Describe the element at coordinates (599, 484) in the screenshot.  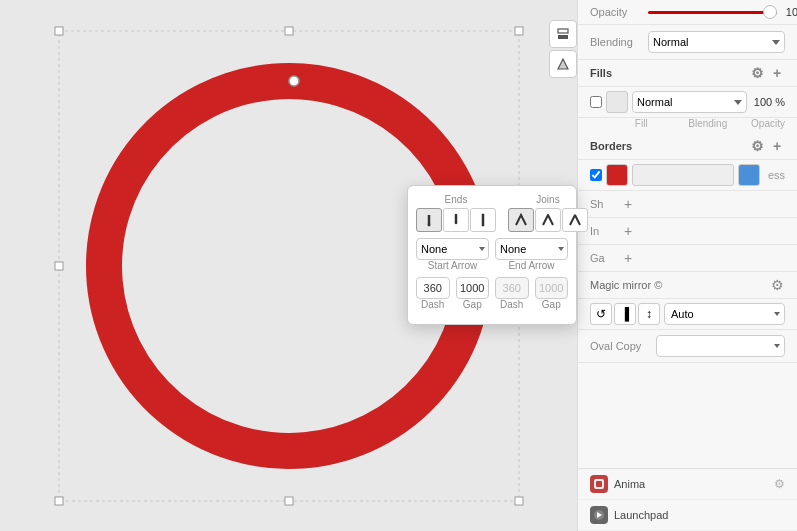
I see `anima-icon` at that location.